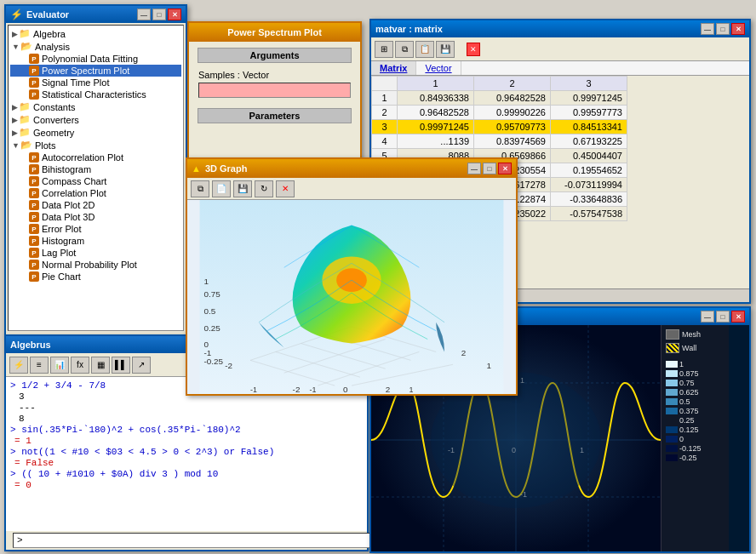 The height and width of the screenshot is (554, 756). Describe the element at coordinates (500, 112) in the screenshot. I see `table-row: 2 0.96482528 0.99990226 0.99597773` at that location.